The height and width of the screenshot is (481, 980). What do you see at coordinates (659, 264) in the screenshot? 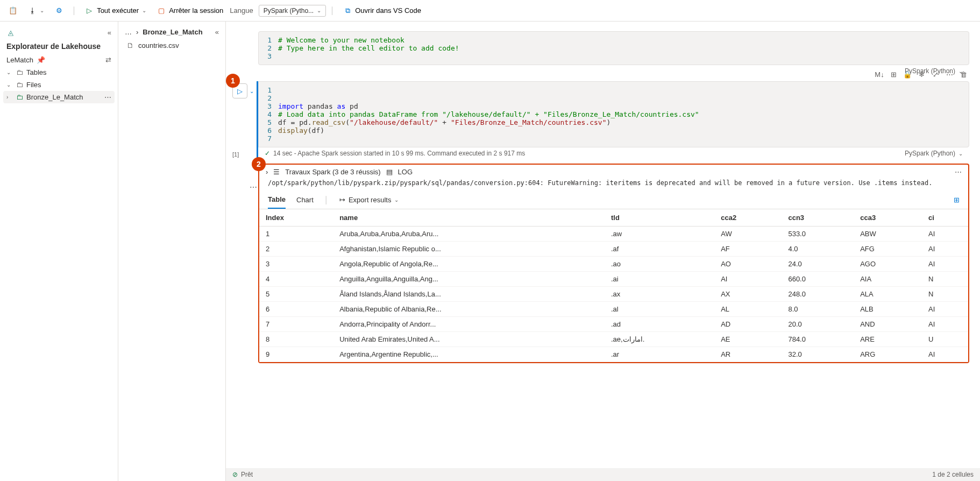
I see `table-cell: .ao` at bounding box center [659, 264].